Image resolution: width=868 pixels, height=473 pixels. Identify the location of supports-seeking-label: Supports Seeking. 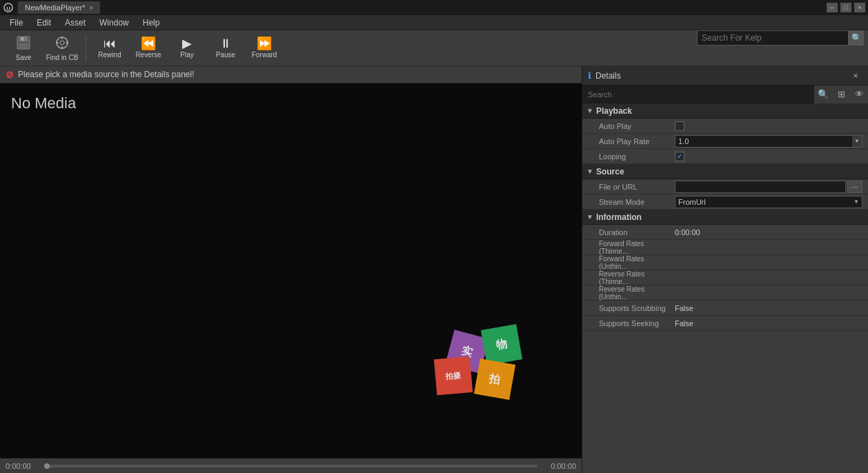
(627, 323).